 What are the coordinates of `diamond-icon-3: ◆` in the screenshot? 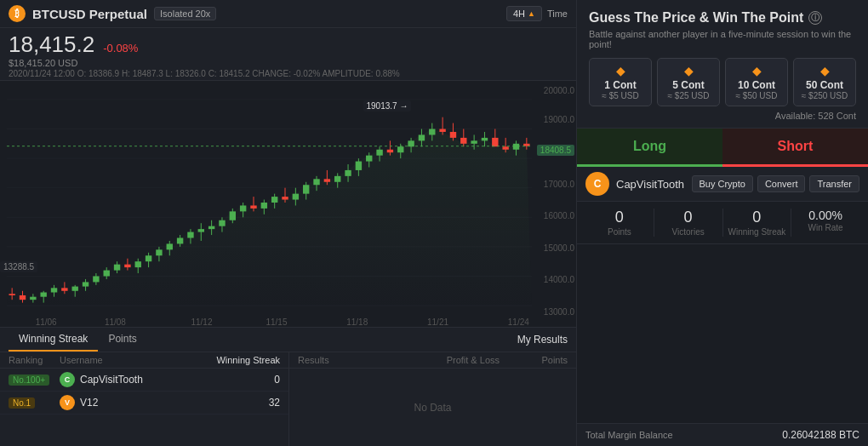 It's located at (757, 71).